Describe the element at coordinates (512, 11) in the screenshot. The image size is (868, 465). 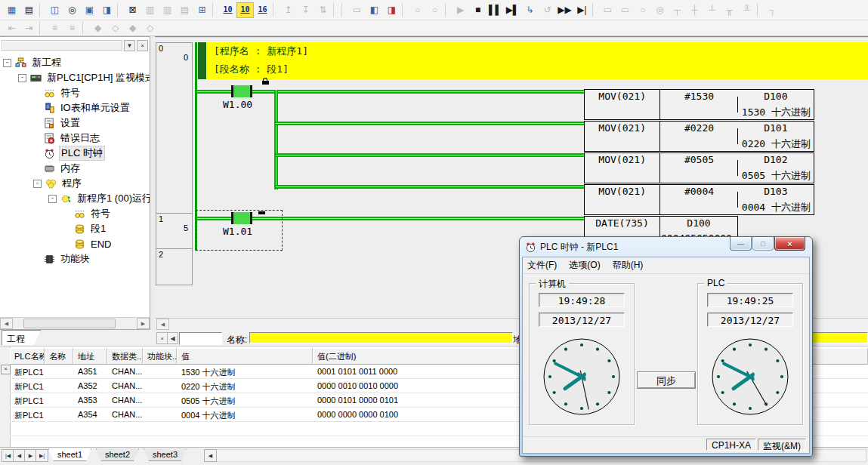
I see `step-run-icon: ▶▌` at that location.